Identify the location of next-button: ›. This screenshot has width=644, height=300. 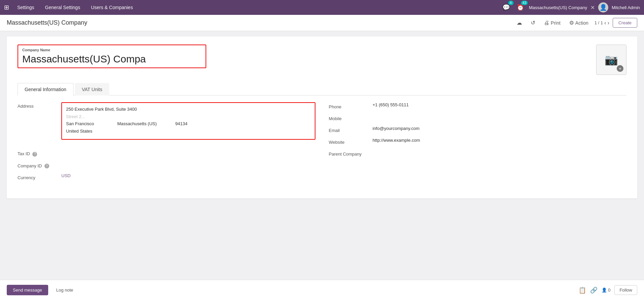
(609, 23).